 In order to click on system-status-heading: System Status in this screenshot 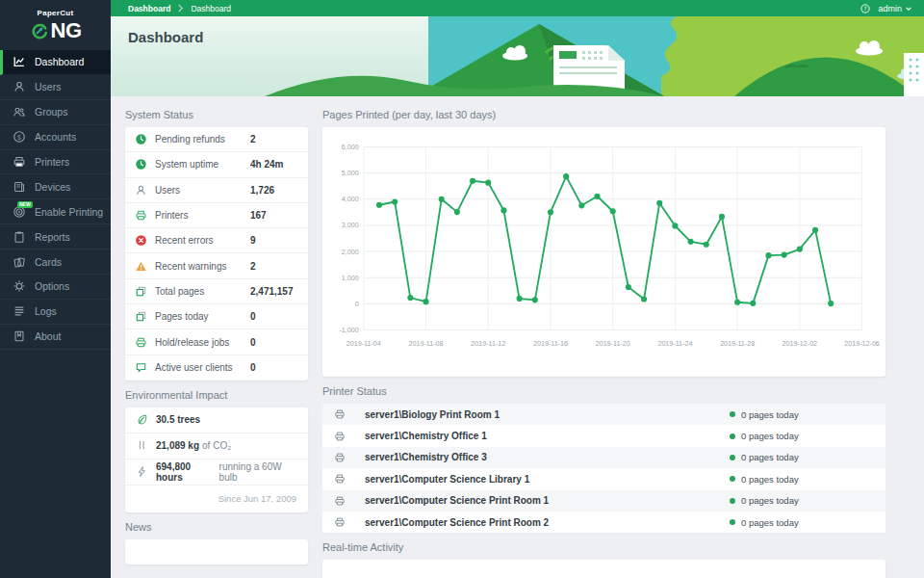, I will do `click(217, 115)`.